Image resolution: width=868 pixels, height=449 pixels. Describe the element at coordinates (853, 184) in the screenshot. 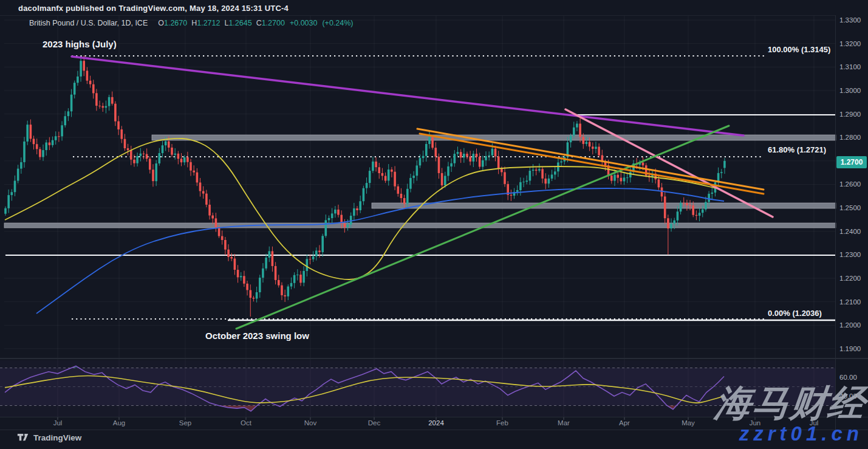

I see `y-axis-label: 1.2600` at that location.